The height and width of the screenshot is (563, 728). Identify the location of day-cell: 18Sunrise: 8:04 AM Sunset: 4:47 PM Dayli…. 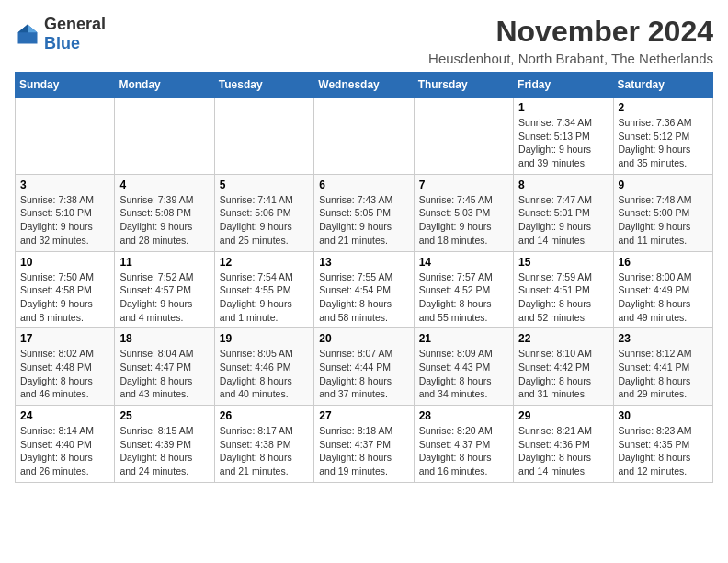
(165, 367).